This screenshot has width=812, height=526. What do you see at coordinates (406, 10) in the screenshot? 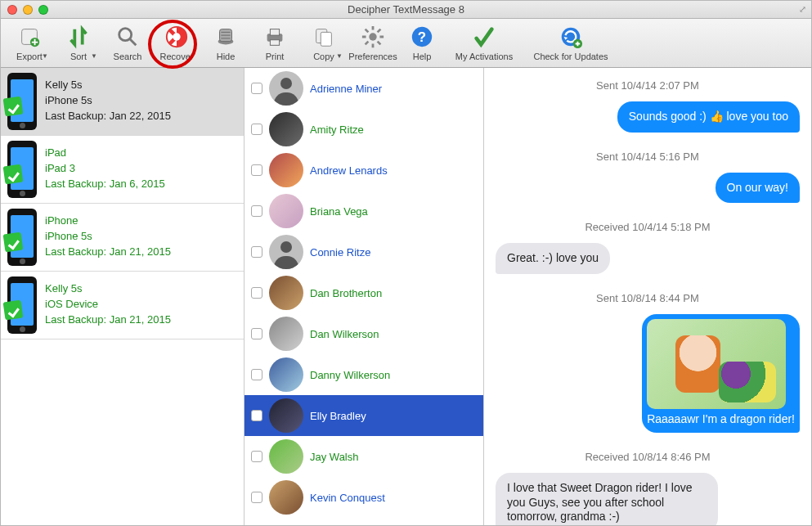
I see `window-titlebar: Decipher TextMessage 8 ⤢` at bounding box center [406, 10].